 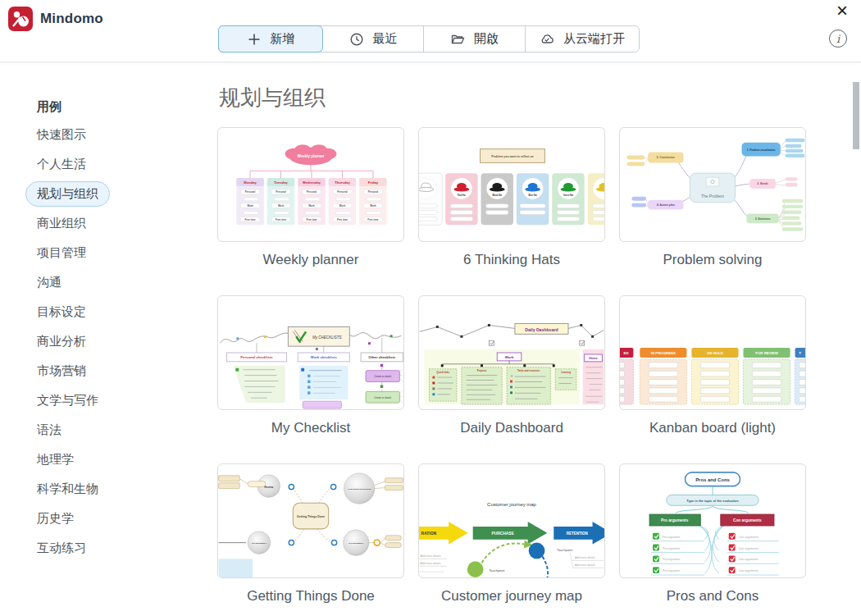 I want to click on work-area, so click(x=323, y=382).